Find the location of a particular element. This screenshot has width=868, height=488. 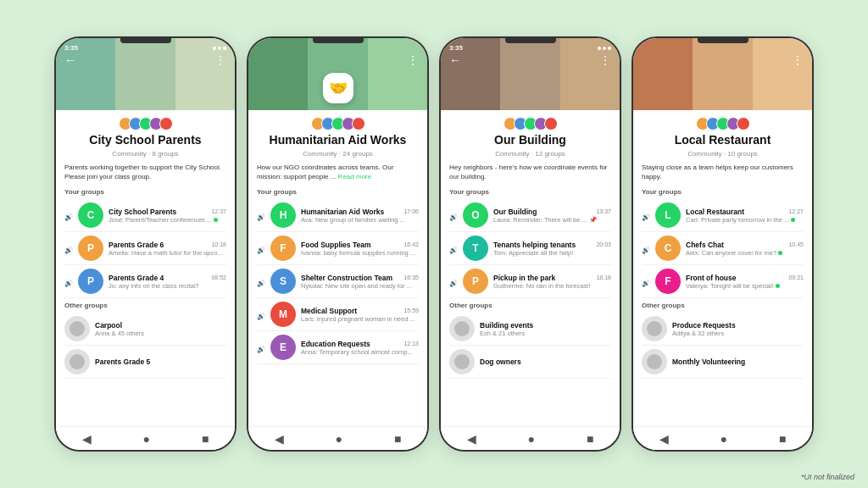

other-group-item: Building eventsEsh & 21 others is located at coordinates (531, 329).